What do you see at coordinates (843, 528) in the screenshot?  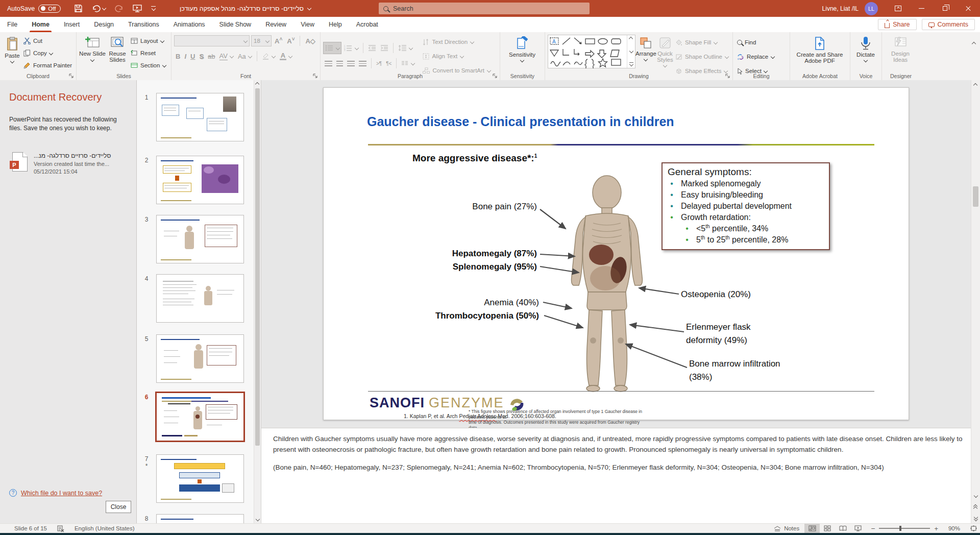 I see `reading-view-button` at bounding box center [843, 528].